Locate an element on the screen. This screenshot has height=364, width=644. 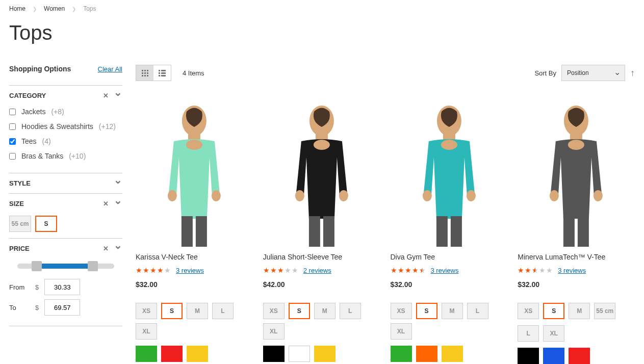
product-name: Diva Gym Tee is located at coordinates (449, 257).